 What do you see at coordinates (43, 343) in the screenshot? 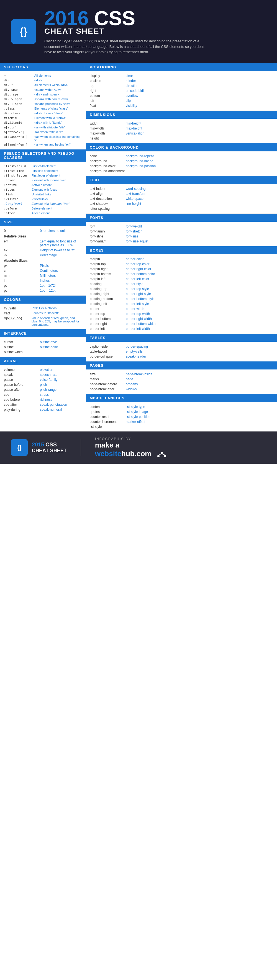
I see `interface-section: INTERFACE cursor outline-style outline o…` at bounding box center [43, 343].